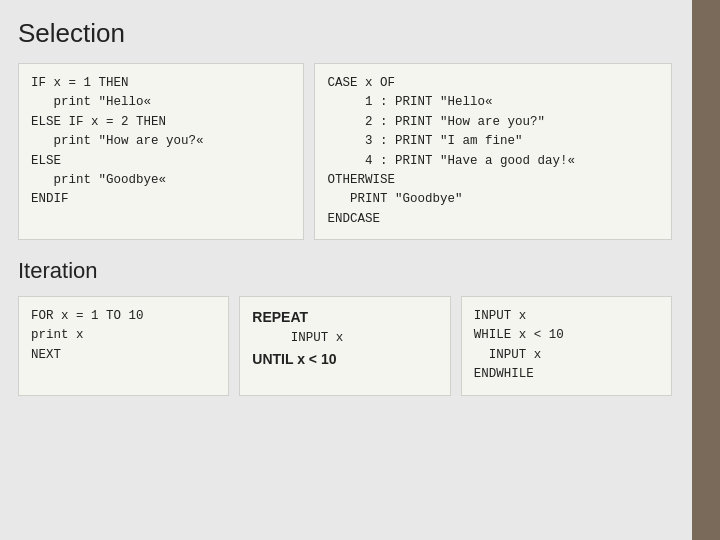  Describe the element at coordinates (294, 359) in the screenshot. I see `until-keyword: UNTIL x < 10` at that location.